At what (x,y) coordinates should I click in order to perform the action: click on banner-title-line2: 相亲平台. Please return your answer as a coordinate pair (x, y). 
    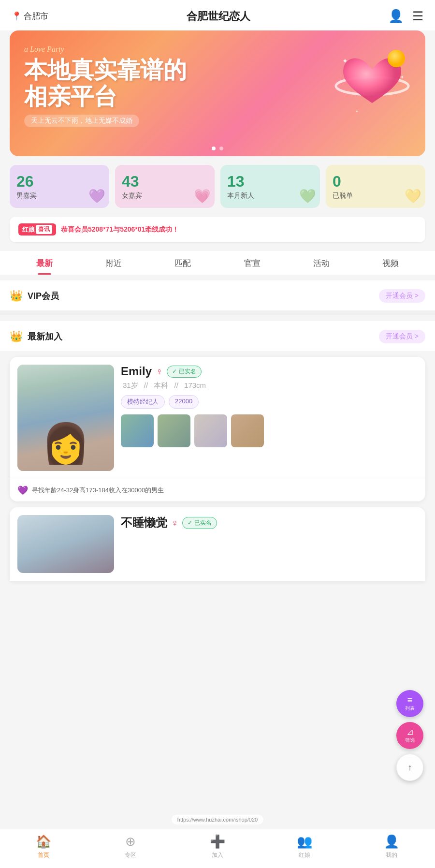
    Looking at the image, I should click on (218, 97).